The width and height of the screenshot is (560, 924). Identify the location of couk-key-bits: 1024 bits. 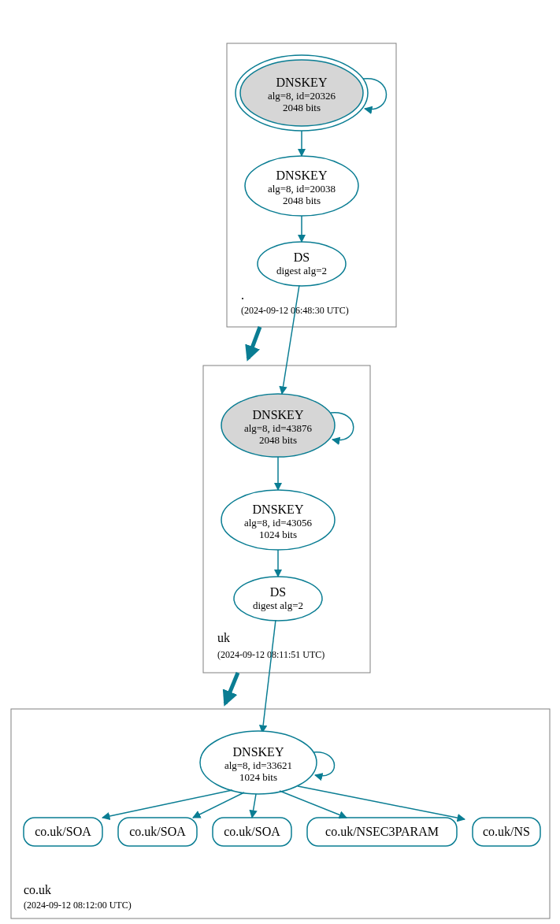
(258, 777).